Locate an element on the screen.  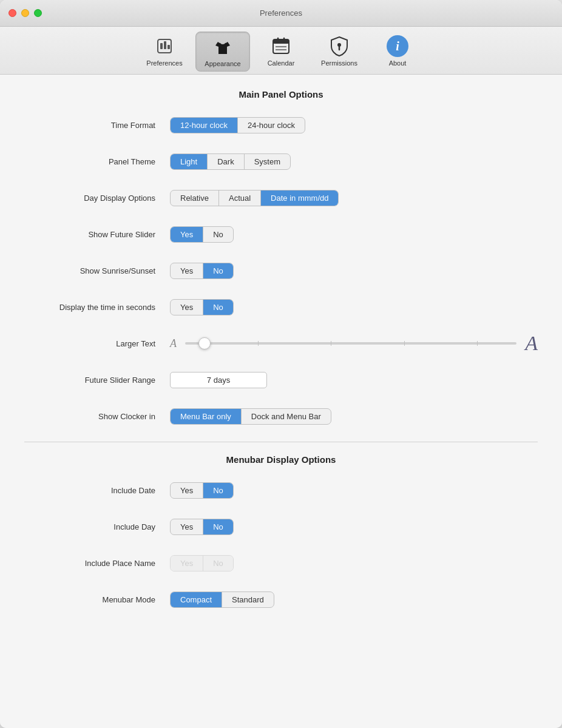
menubar-standard: Standard is located at coordinates (248, 599).